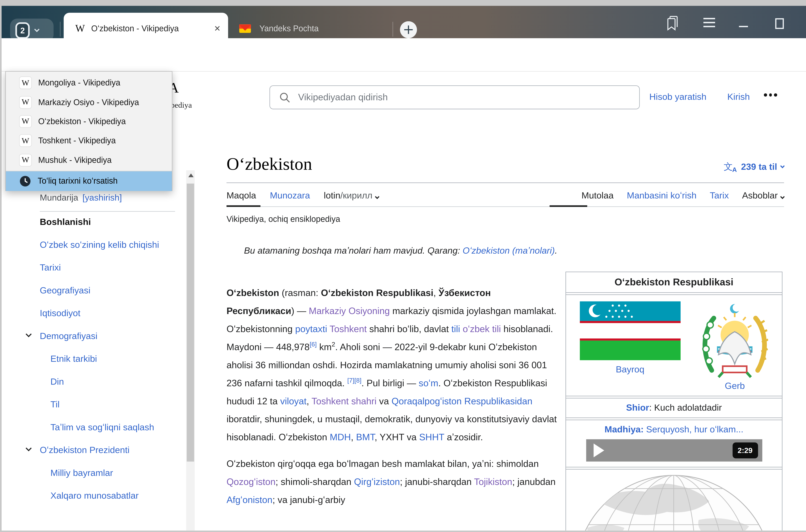 The image size is (806, 532). Describe the element at coordinates (408, 30) in the screenshot. I see `new-tab-button` at that location.